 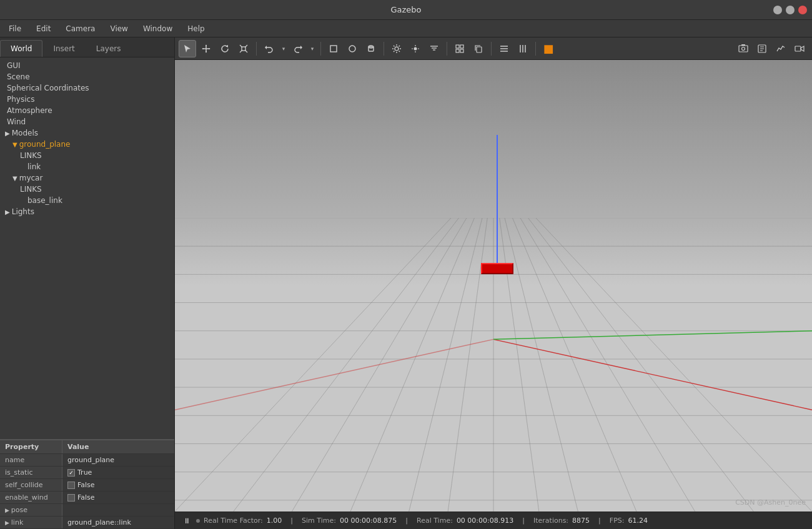 What do you see at coordinates (762, 49) in the screenshot?
I see `log-button` at bounding box center [762, 49].